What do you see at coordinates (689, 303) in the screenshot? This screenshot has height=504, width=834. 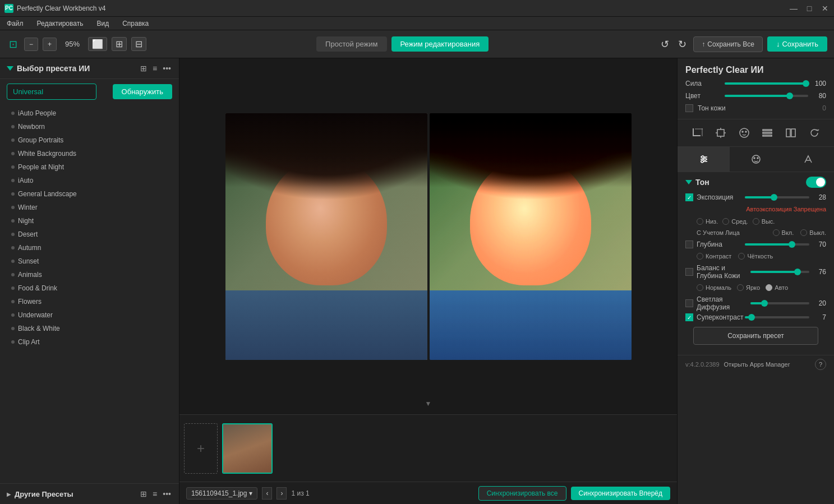 I see `diffusion-checkbox` at bounding box center [689, 303].